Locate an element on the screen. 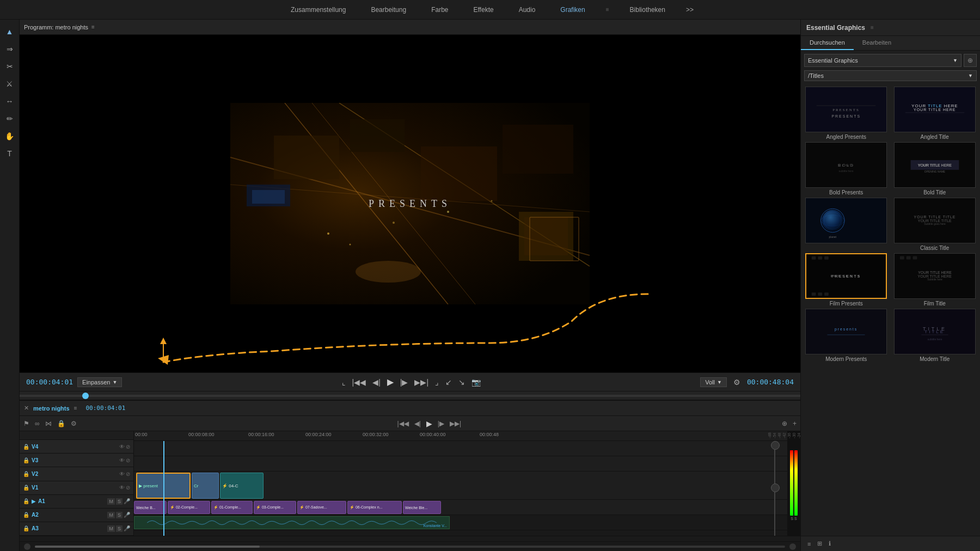 The image size is (980, 551). audio-clip-a1: Konstante V... is located at coordinates (292, 523).